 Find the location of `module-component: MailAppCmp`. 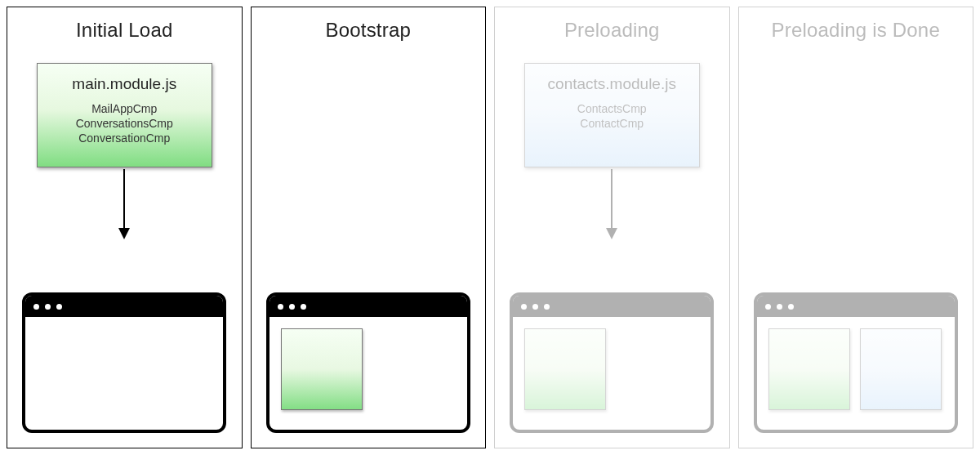

module-component: MailAppCmp is located at coordinates (124, 109).